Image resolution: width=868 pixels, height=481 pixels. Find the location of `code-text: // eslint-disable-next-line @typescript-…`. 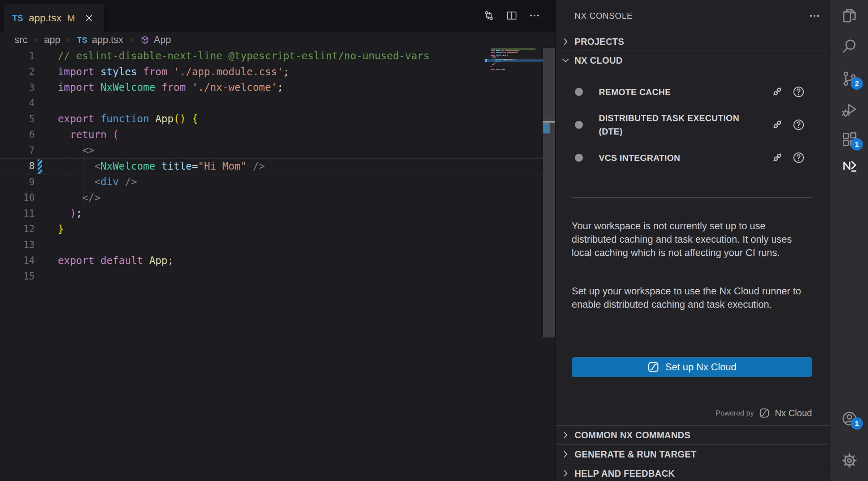

code-text: // eslint-disable-next-line @typescript-… is located at coordinates (244, 56).